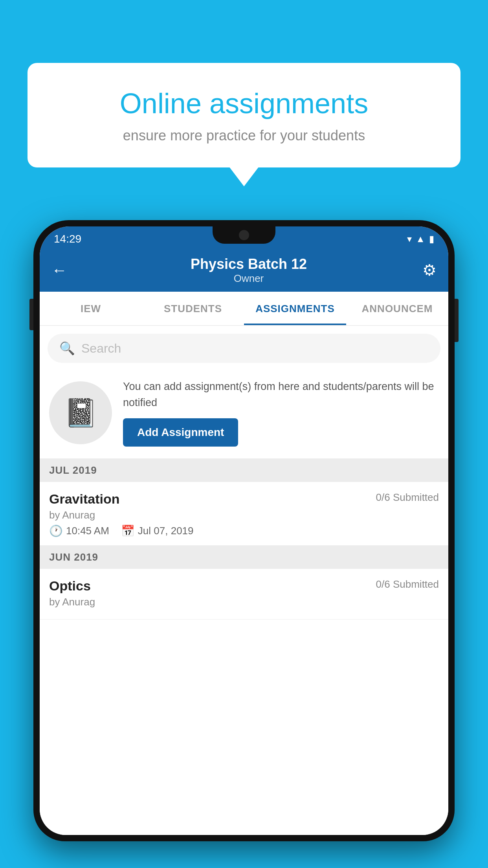  Describe the element at coordinates (244, 115) in the screenshot. I see `speech-bubble: Online assignments ensure more practice …` at that location.